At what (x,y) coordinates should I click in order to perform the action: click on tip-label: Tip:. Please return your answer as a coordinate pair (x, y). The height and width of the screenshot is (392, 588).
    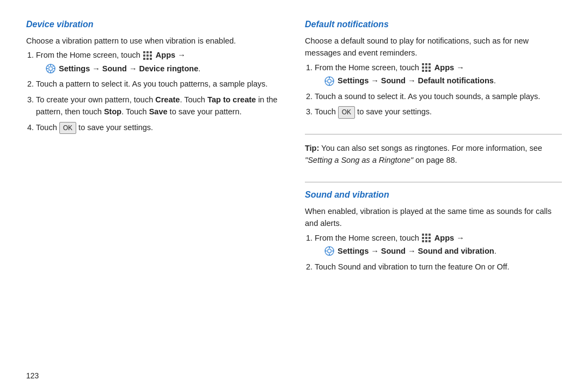
    Looking at the image, I should click on (312, 148).